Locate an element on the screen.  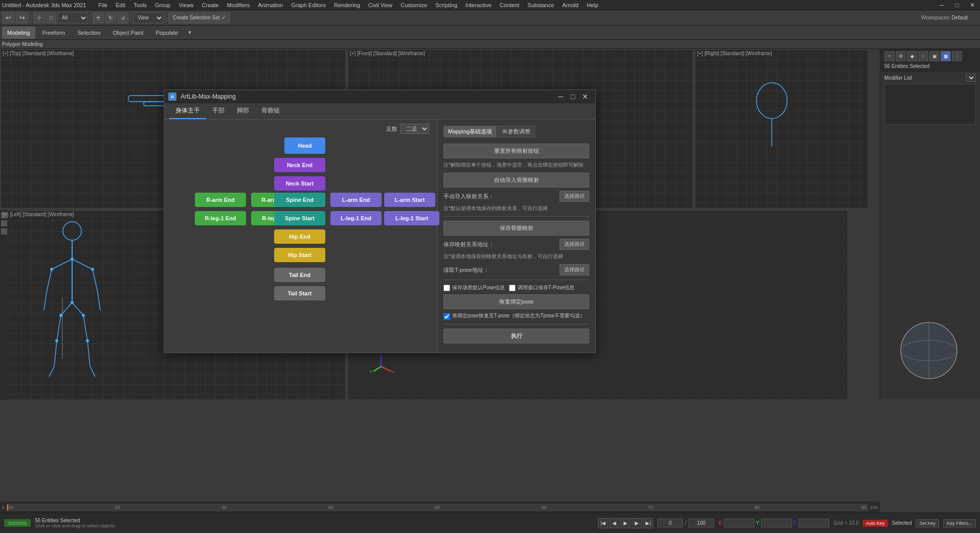
tab-populate: Populate is located at coordinates (167, 33).